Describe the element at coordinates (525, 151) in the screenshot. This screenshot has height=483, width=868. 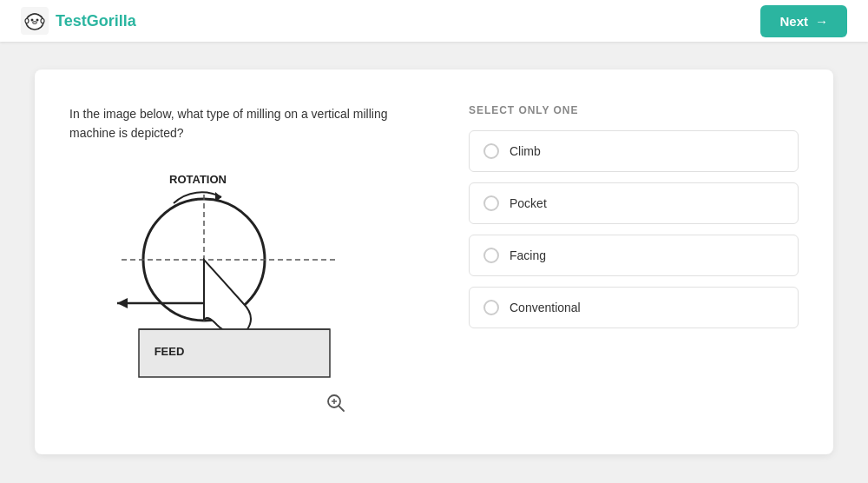
I see `option-climb-label: Climb` at that location.